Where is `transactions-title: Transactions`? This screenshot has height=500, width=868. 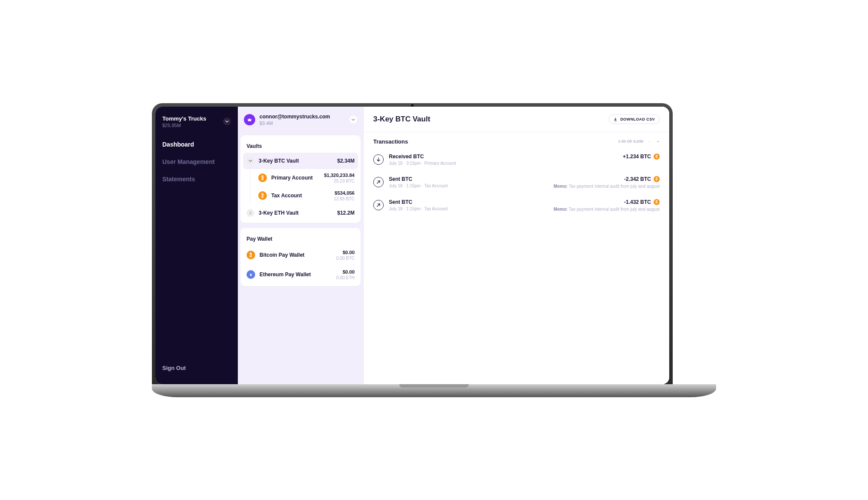
transactions-title: Transactions is located at coordinates (391, 141).